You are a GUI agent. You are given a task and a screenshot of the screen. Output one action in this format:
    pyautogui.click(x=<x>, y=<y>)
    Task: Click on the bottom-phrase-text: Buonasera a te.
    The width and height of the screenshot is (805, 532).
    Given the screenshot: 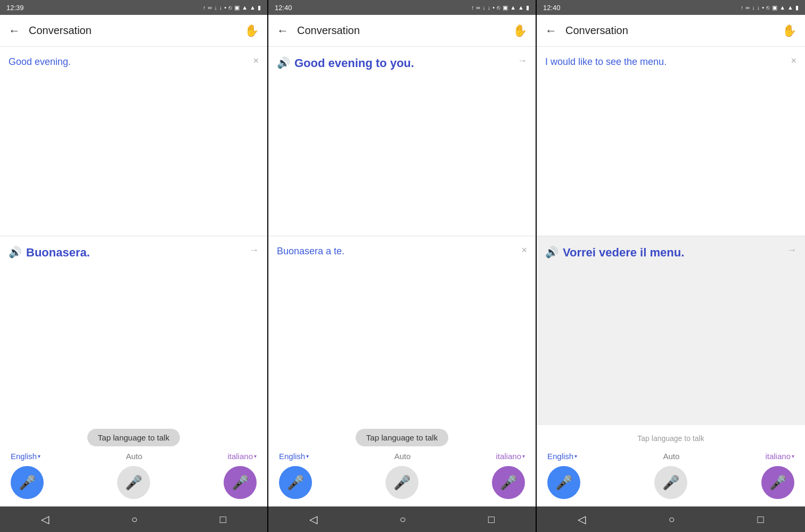 What is the action you would take?
    pyautogui.click(x=397, y=251)
    